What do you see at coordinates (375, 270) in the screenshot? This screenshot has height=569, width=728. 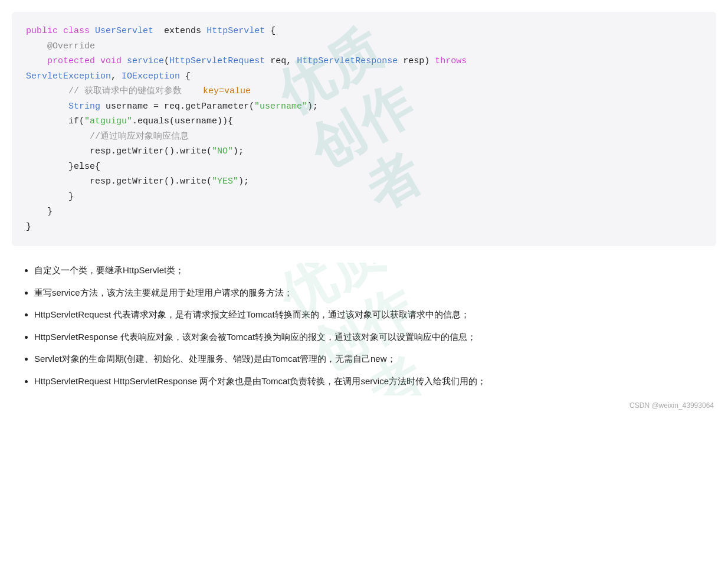 I see `bullet-item-1: 自定义一个类，要继承HttpServlet类；` at bounding box center [375, 270].